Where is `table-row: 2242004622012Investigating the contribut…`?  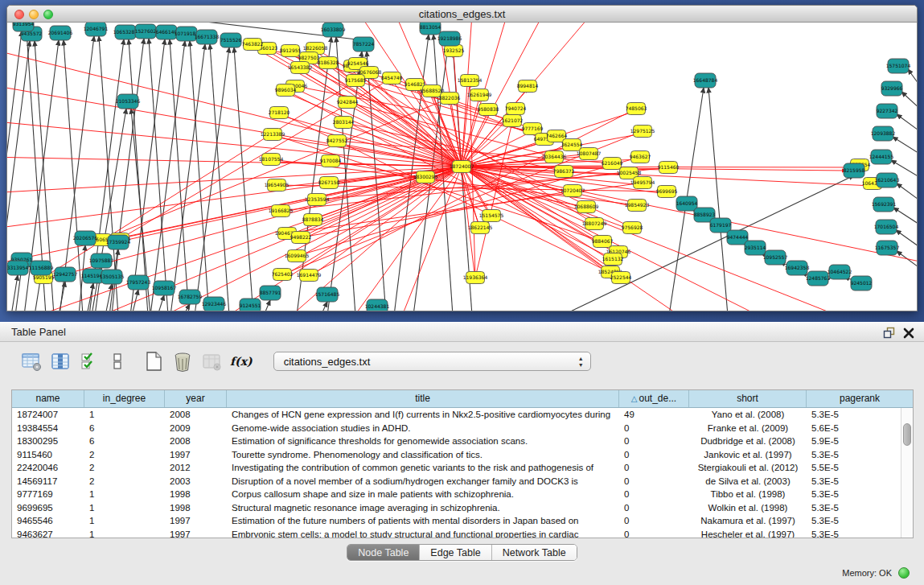 table-row: 2242004622012Investigating the contribut… is located at coordinates (462, 468).